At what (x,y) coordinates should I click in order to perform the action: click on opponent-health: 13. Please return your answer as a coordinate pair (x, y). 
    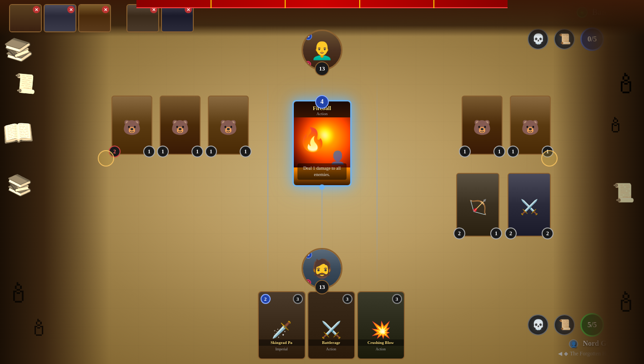
    Looking at the image, I should click on (322, 69).